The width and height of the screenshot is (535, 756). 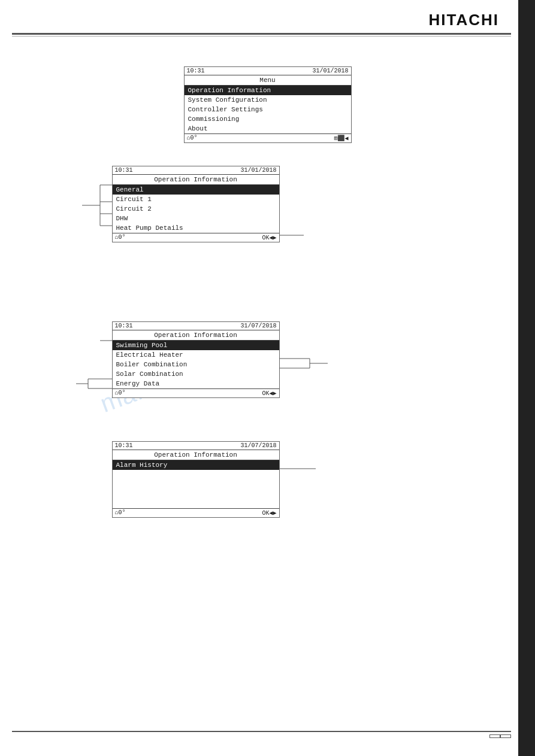 I want to click on screen3-left-lines, so click(x=73, y=369).